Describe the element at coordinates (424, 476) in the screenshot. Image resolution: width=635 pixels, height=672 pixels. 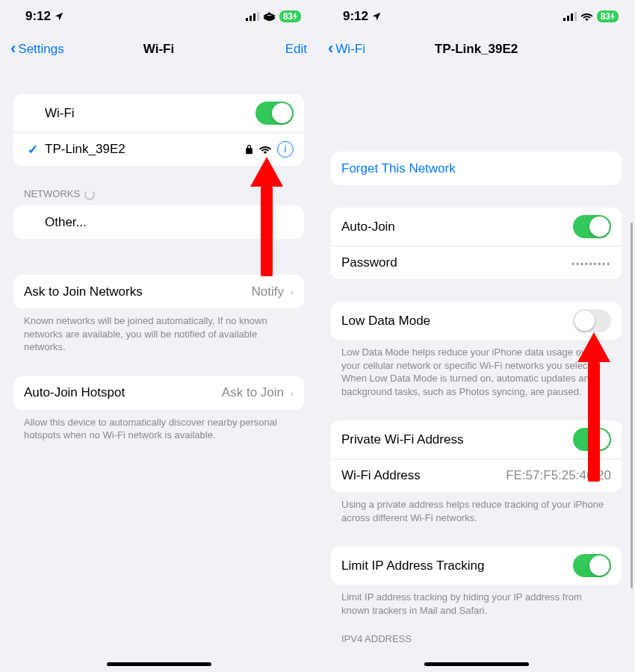
I see `wifi-address-label: Wi-Fi Address` at that location.